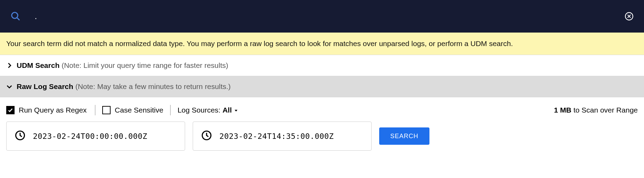  I want to click on end-time-value: 2023-02-24T14:35:00.000Z, so click(277, 136).